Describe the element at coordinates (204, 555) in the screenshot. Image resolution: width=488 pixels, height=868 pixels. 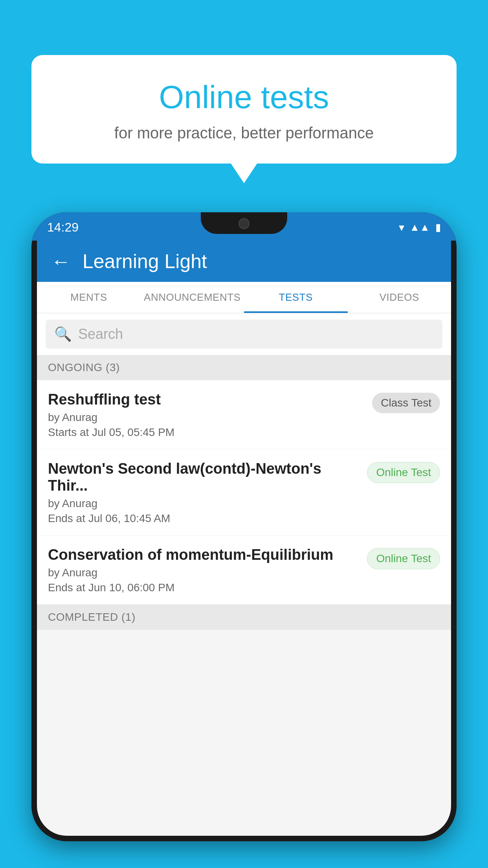
I see `test-name: Conservation of momentum-Equilibrium` at that location.